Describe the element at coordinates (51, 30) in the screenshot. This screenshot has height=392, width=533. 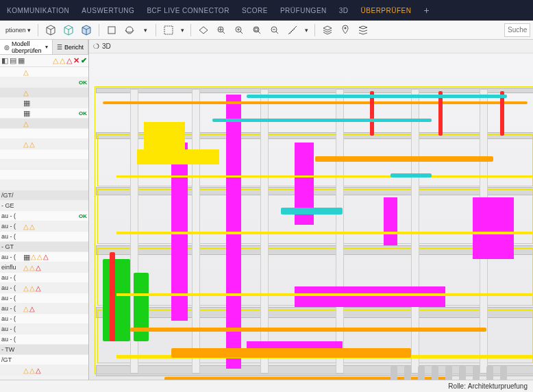
I see `cube-icon` at that location.